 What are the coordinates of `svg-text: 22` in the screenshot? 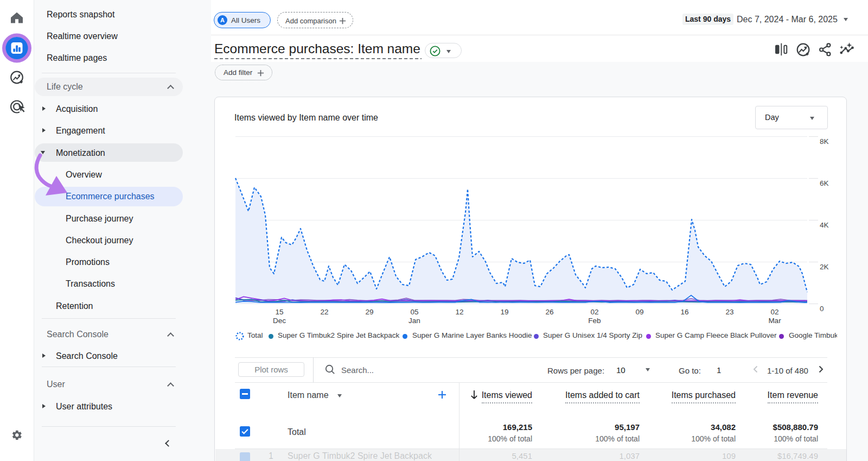 It's located at (324, 312).